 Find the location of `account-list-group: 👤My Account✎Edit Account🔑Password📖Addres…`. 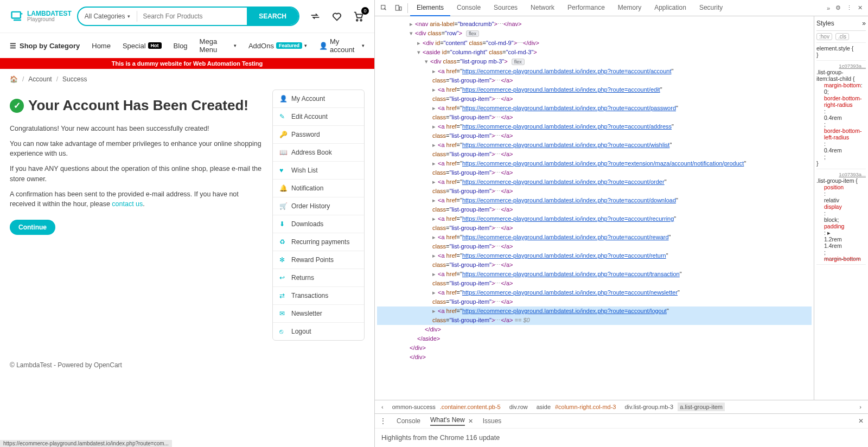

account-list-group: 👤My Account✎Edit Account🔑Password📖Addres… is located at coordinates (318, 215).